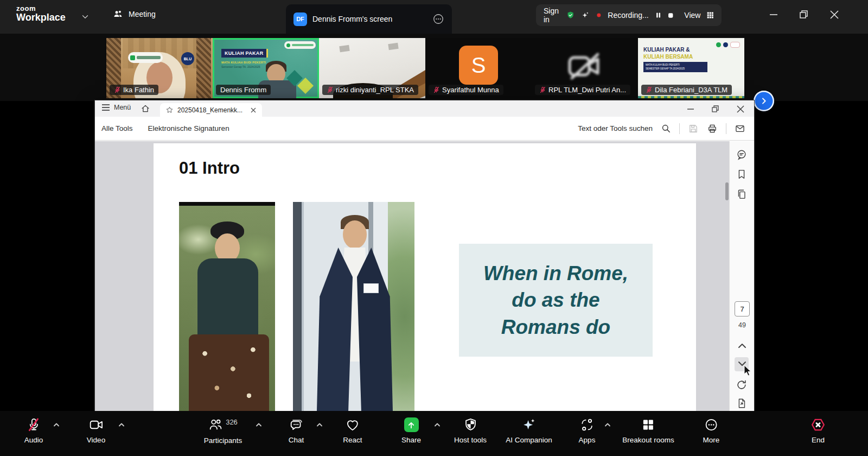 The image size is (868, 456). I want to click on pdf-titlebar: Menü 20250418_Kemenkk..., so click(424, 109).